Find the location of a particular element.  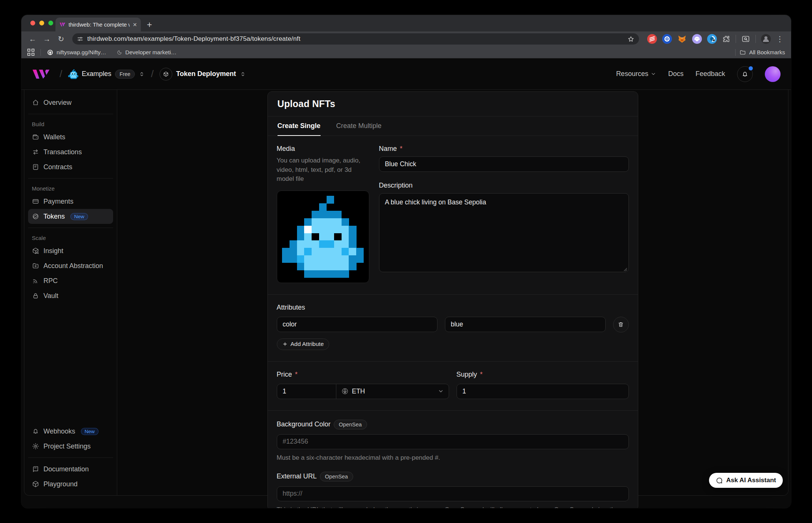

sidebar-item-project-settings: Project Settings is located at coordinates (70, 446).